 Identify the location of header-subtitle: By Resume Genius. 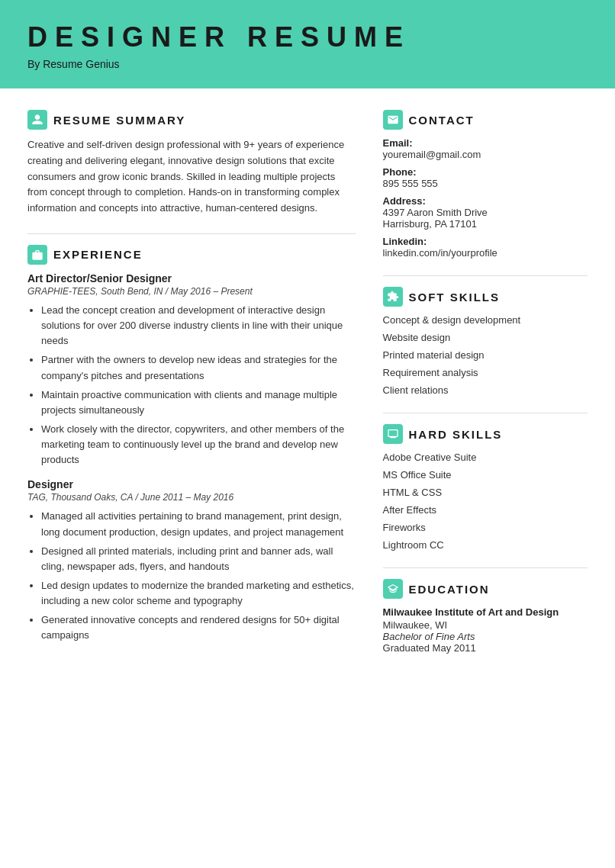
(308, 64).